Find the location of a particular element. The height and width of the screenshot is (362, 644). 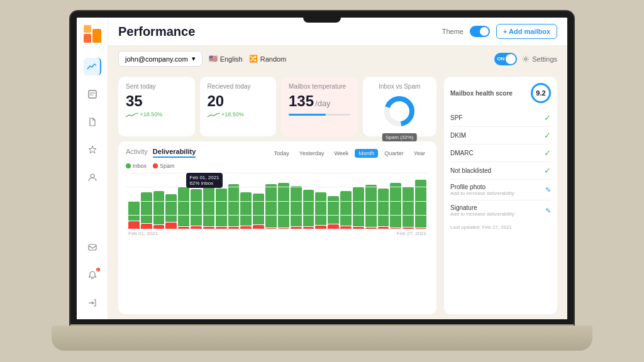

sidebar-item-message is located at coordinates (92, 248).